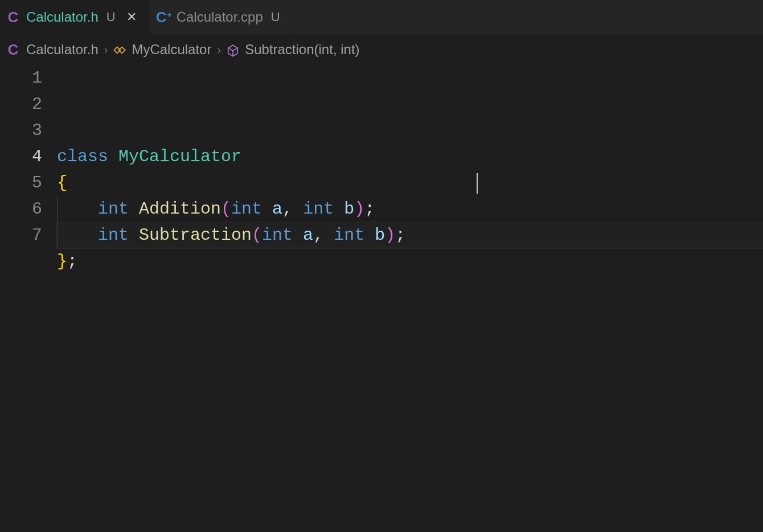  What do you see at coordinates (132, 17) in the screenshot?
I see `close-icon: ✕` at bounding box center [132, 17].